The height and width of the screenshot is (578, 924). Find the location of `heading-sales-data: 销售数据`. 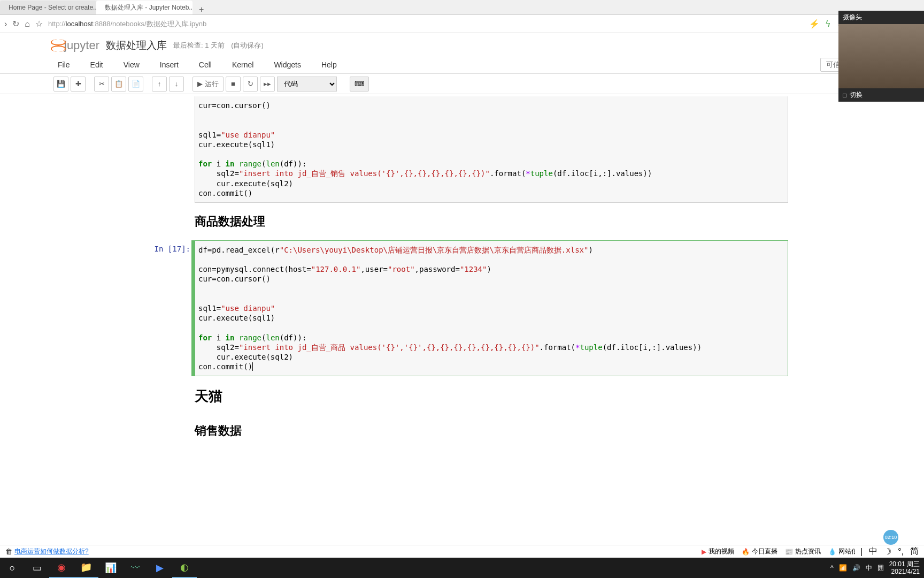

heading-sales-data: 销售数据 is located at coordinates (491, 431).